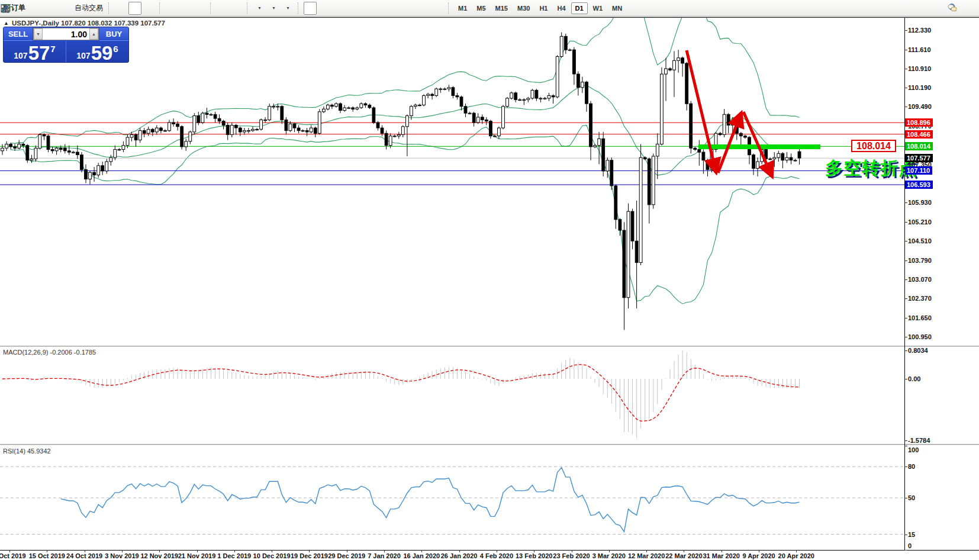  What do you see at coordinates (920, 202) in the screenshot?
I see `price-tick-label: 105.930` at bounding box center [920, 202].